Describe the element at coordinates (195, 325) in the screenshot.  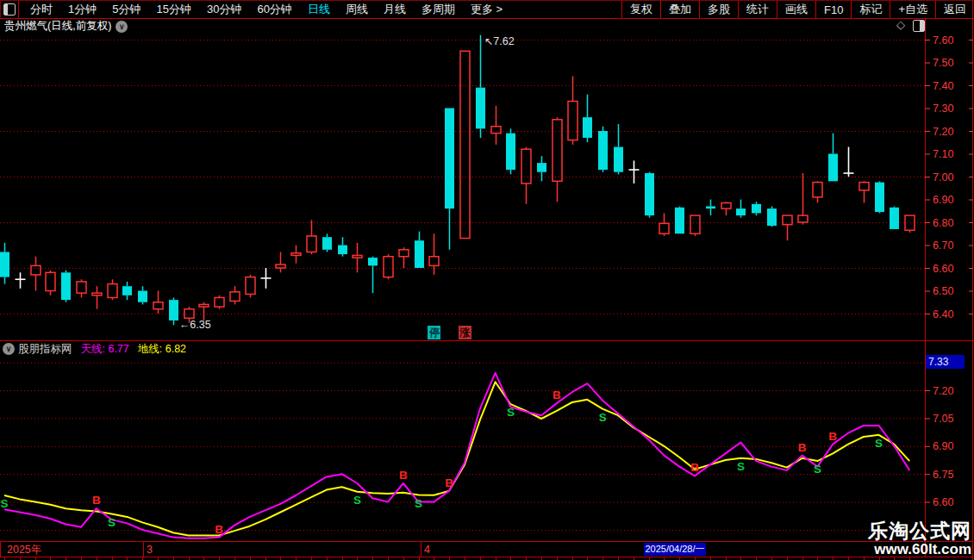
I see `low-annotation: ←6.35` at that location.